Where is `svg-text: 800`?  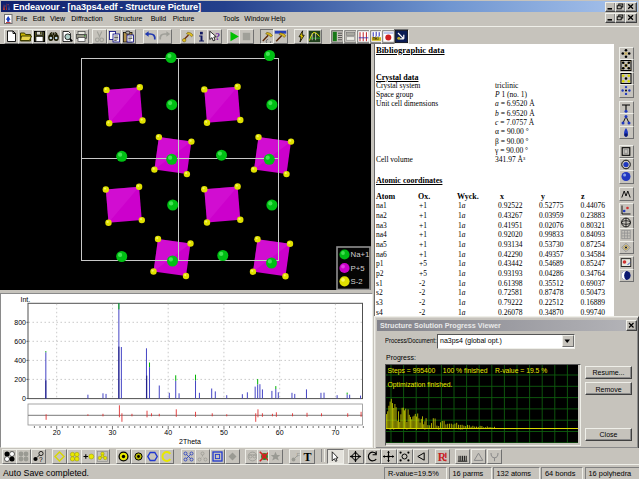 svg-text: 800 is located at coordinates (20, 322).